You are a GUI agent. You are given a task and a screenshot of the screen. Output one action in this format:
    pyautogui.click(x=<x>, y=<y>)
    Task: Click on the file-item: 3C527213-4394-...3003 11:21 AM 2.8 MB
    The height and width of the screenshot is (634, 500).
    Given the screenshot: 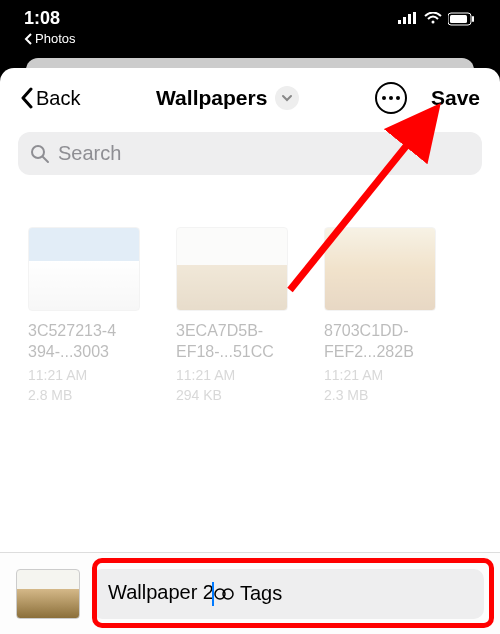 What is the action you would take?
    pyautogui.click(x=94, y=315)
    